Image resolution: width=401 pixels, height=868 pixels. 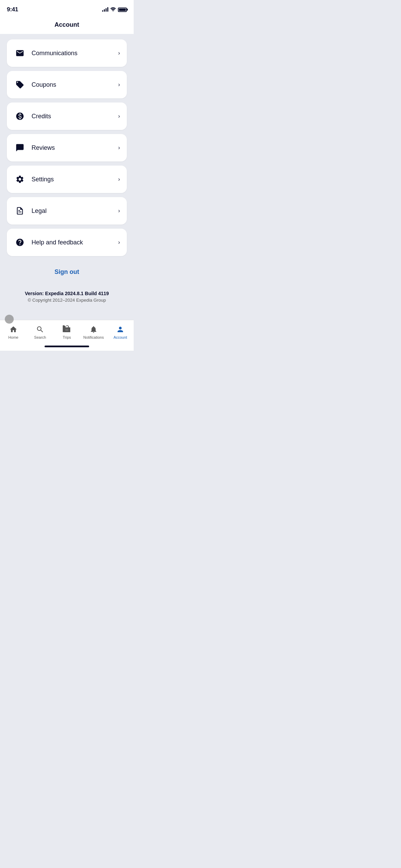 I want to click on home-indicator, so click(x=67, y=347).